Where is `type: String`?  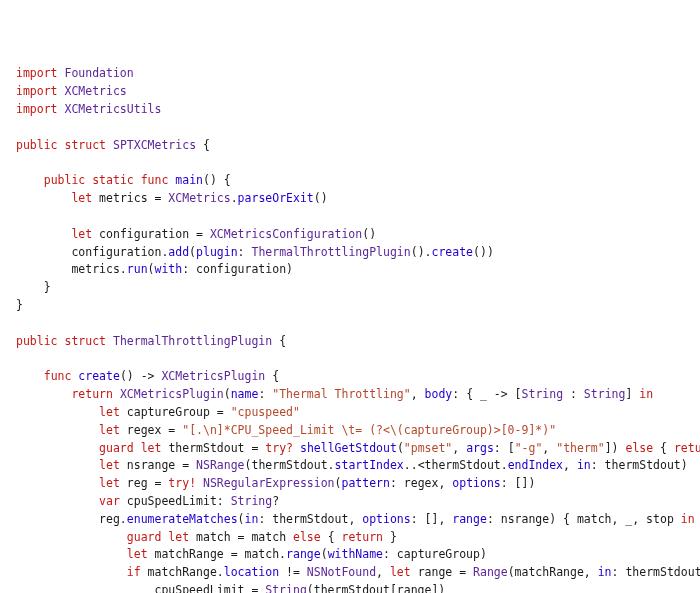 type: String is located at coordinates (286, 588).